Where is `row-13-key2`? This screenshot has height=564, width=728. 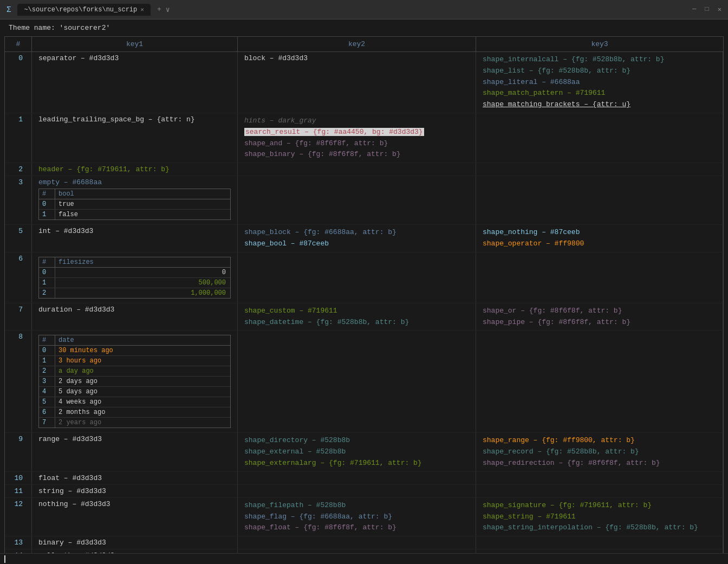
row-13-key2 is located at coordinates (357, 543).